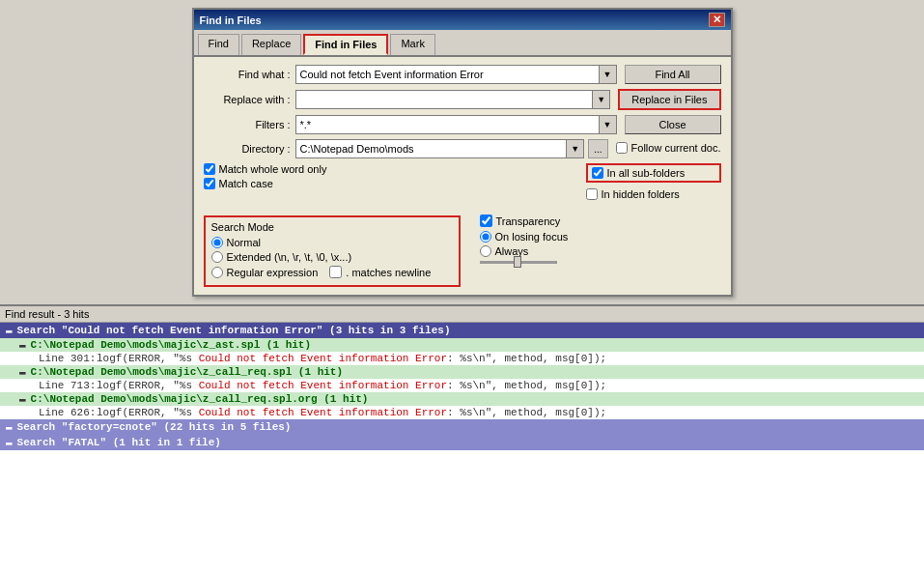  I want to click on expand-btn-file-3: ▬, so click(23, 399).